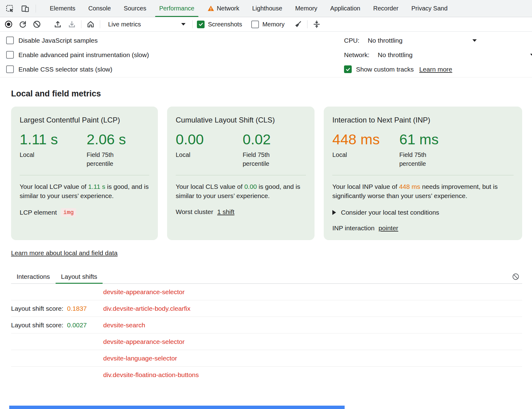 The image size is (532, 409). I want to click on inspect-element-button, so click(10, 9).